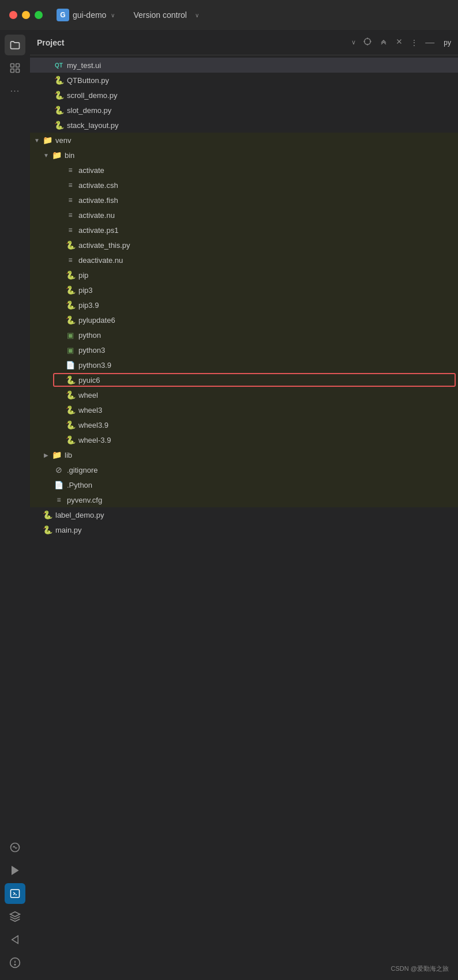  Describe the element at coordinates (244, 320) in the screenshot. I see `tree-item-pylupdate6: 🐍 pylupdate6` at that location.